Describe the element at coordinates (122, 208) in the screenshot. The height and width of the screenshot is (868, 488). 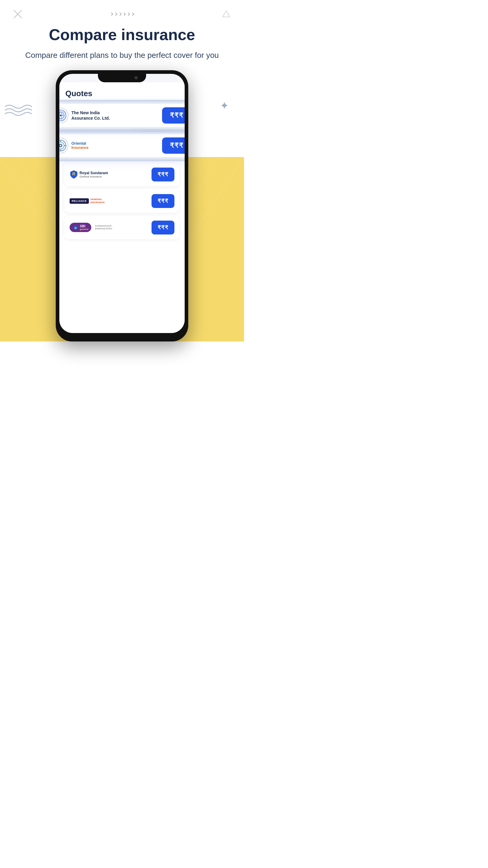
I see `screen-content: Quotes` at that location.